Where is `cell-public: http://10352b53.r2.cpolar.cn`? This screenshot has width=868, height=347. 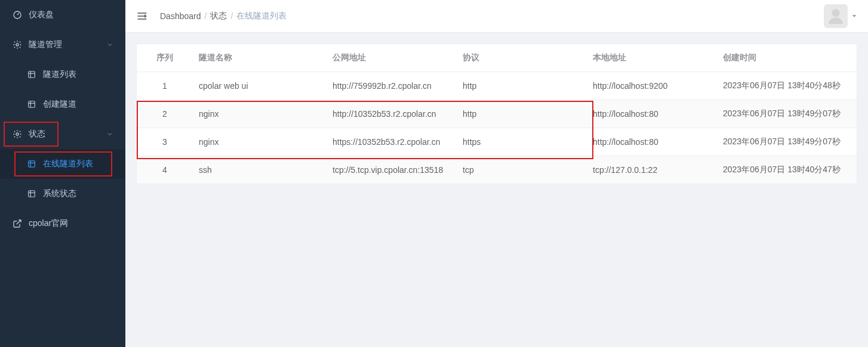
cell-public: http://10352b53.r2.cpolar.cn is located at coordinates (392, 114).